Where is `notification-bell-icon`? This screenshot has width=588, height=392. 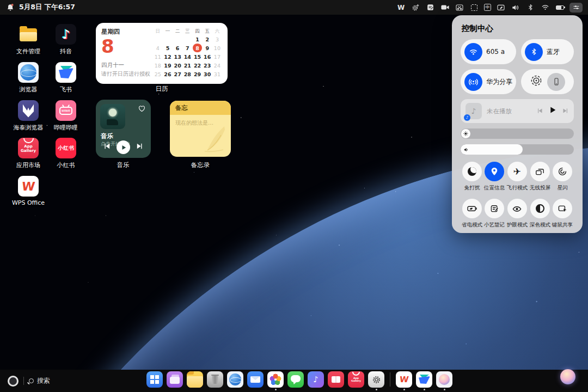
notification-bell-icon is located at coordinates (10, 8).